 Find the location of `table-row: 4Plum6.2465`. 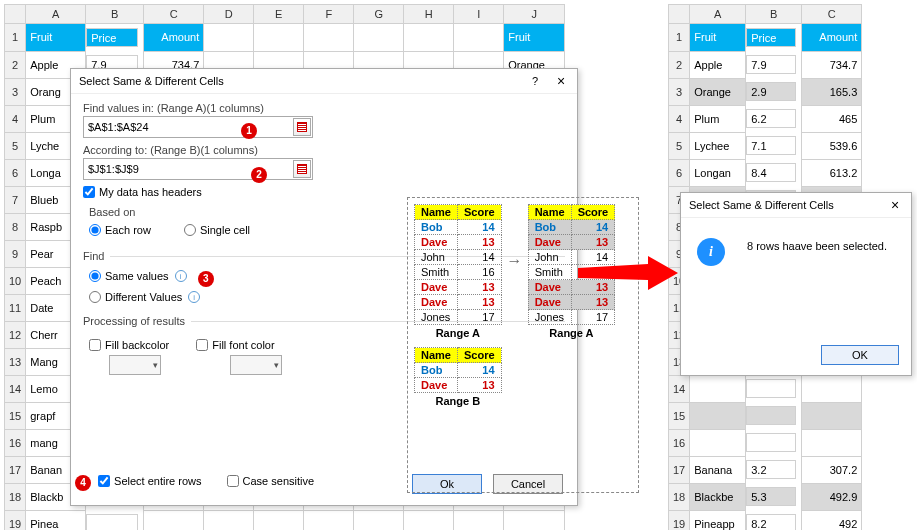

table-row: 4Plum6.2465 is located at coordinates (766, 118).